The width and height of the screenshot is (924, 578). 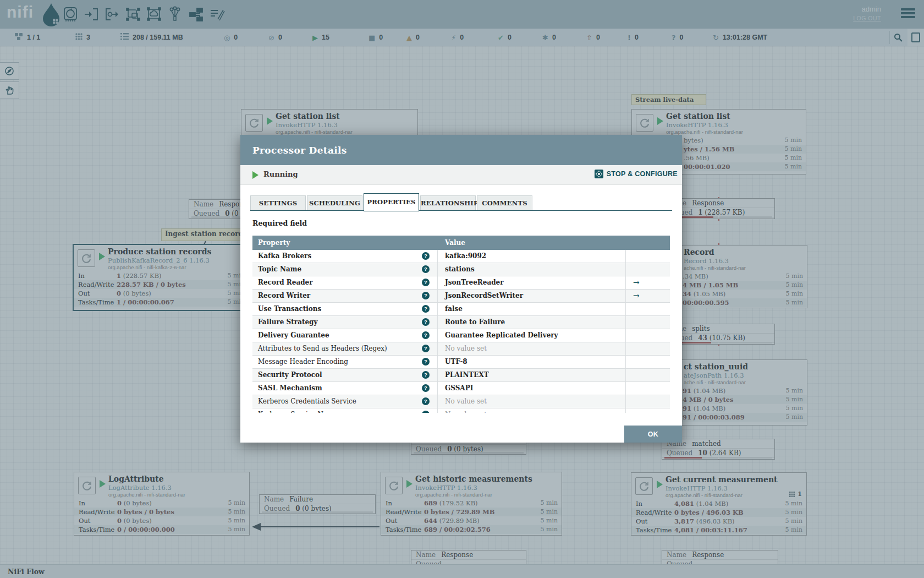 I want to click on dialog-title: Processor Details, so click(x=300, y=150).